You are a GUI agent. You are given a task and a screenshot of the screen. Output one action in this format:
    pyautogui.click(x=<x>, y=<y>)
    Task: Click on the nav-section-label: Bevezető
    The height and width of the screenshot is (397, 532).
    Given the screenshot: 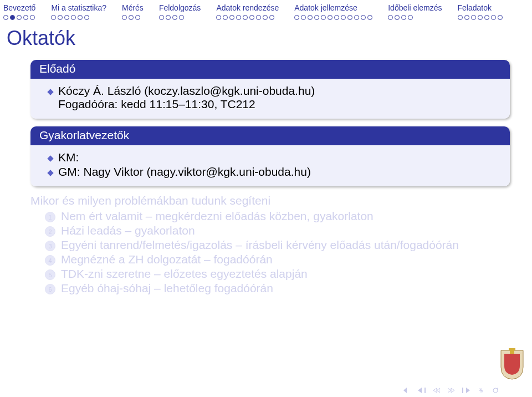 What is the action you would take?
    pyautogui.click(x=19, y=8)
    